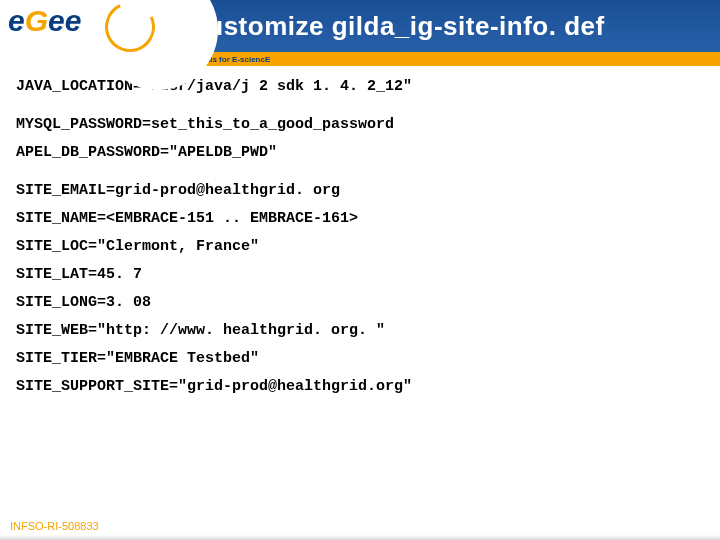  What do you see at coordinates (360, 386) in the screenshot?
I see `config-line: SITE_SUPPORT_SITE="grid-prod@healthgrid.…` at bounding box center [360, 386].